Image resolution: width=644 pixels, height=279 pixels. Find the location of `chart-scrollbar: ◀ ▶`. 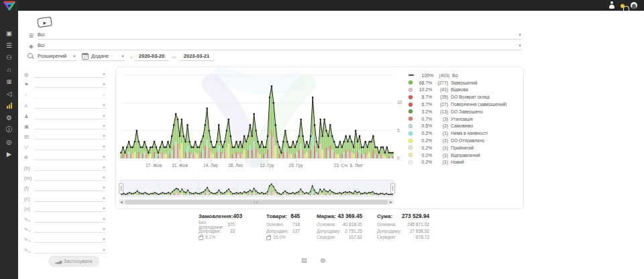

chart-scrollbar: ◀ ▶ is located at coordinates (256, 202).